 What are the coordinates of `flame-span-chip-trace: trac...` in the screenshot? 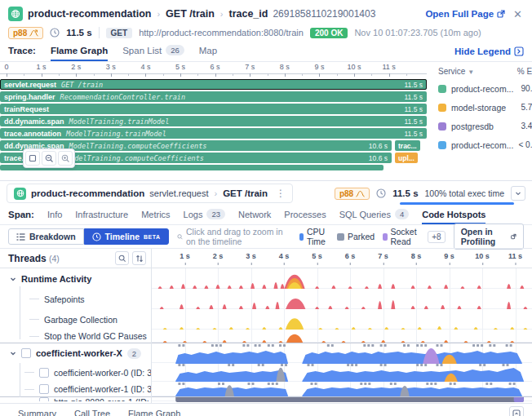 It's located at (408, 145).